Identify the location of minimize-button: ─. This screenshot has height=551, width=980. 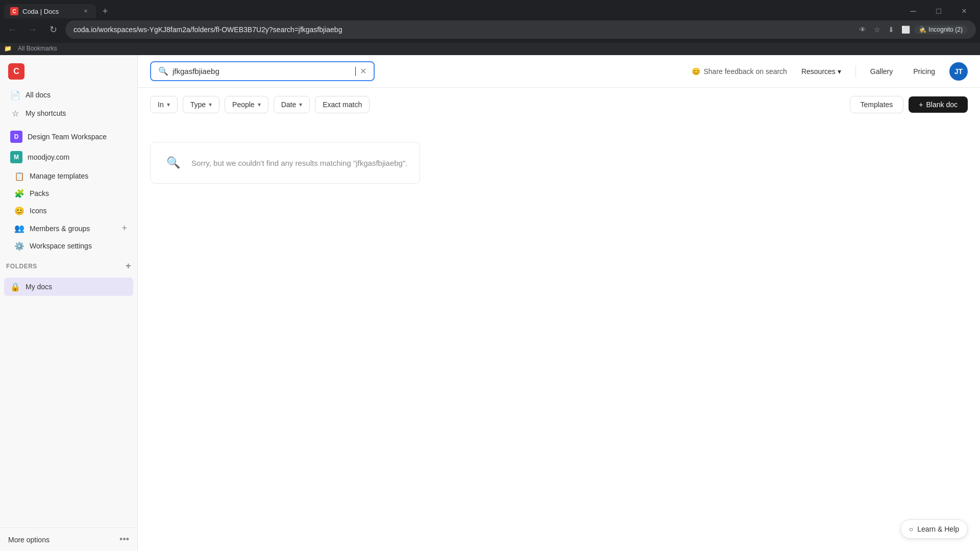
(913, 11).